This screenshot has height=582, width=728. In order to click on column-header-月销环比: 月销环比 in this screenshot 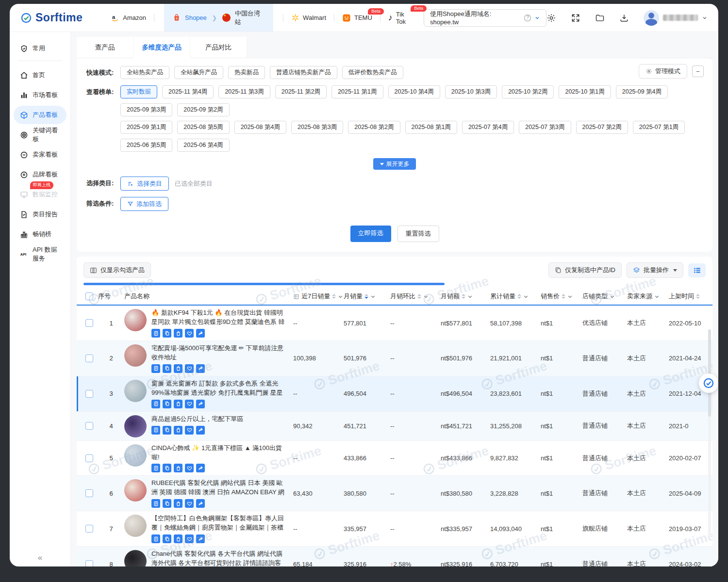, I will do `click(415, 296)`.